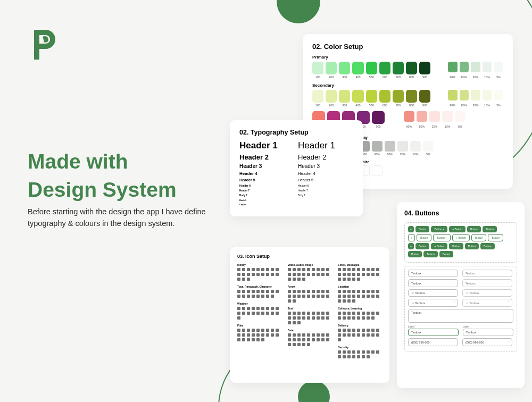  What do you see at coordinates (296, 180) in the screenshot?
I see `type-row: Header 5Header 5` at bounding box center [296, 180].